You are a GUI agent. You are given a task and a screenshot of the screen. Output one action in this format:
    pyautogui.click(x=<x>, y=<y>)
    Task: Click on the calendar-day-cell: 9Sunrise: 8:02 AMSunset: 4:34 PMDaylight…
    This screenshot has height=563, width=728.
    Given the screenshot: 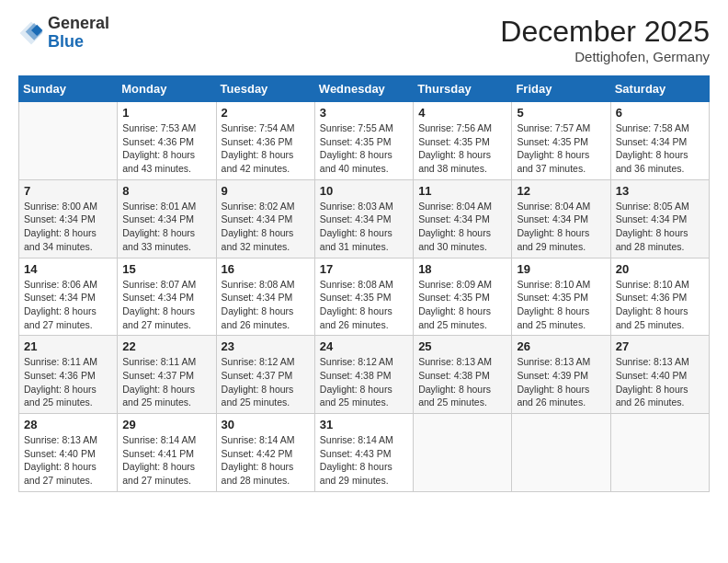 What is the action you would take?
    pyautogui.click(x=265, y=219)
    